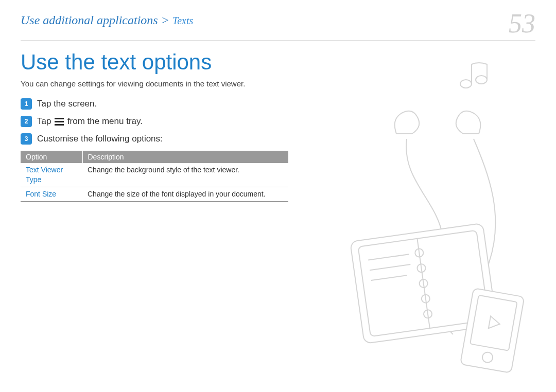 This screenshot has width=556, height=392. What do you see at coordinates (185, 194) in the screenshot?
I see `description-cell: Change the size of the font displayed in…` at bounding box center [185, 194].